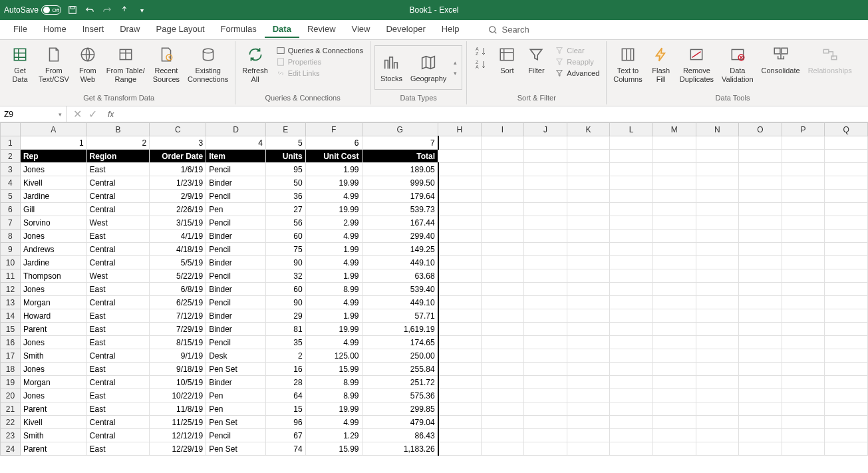 The height and width of the screenshot is (473, 868). What do you see at coordinates (493, 114) in the screenshot?
I see `formula-input` at bounding box center [493, 114].